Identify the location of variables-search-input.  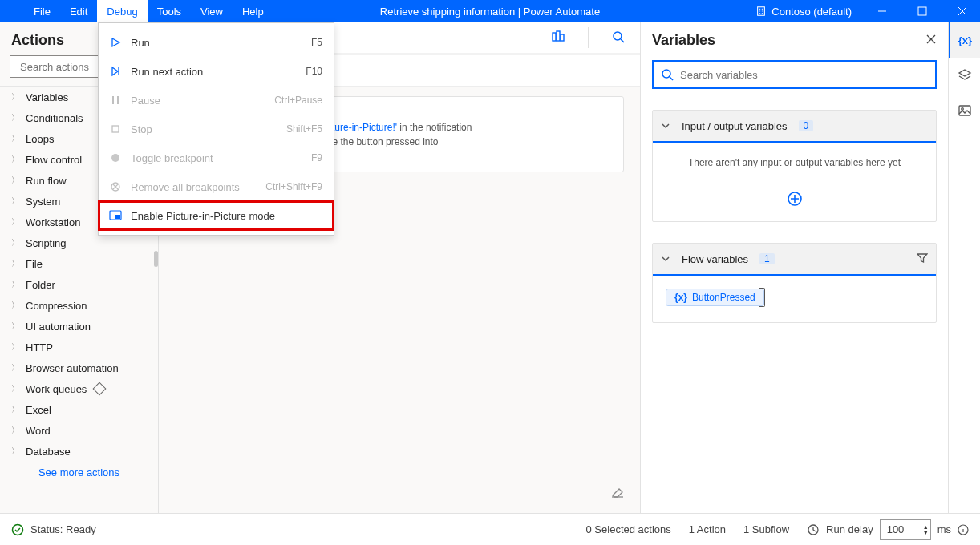
(804, 75).